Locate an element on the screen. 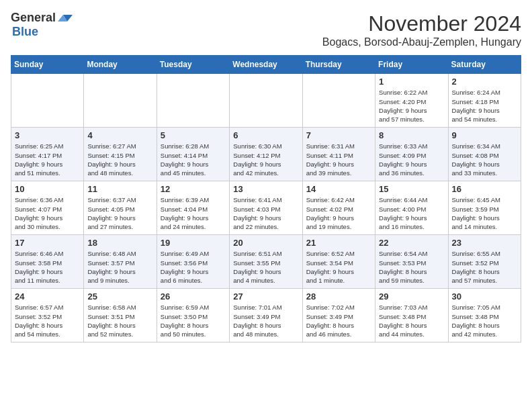 The width and height of the screenshot is (532, 411). calendar-cell: 14Sunrise: 6:42 AM Sunset: 4:02 PM Dayli… is located at coordinates (339, 208).